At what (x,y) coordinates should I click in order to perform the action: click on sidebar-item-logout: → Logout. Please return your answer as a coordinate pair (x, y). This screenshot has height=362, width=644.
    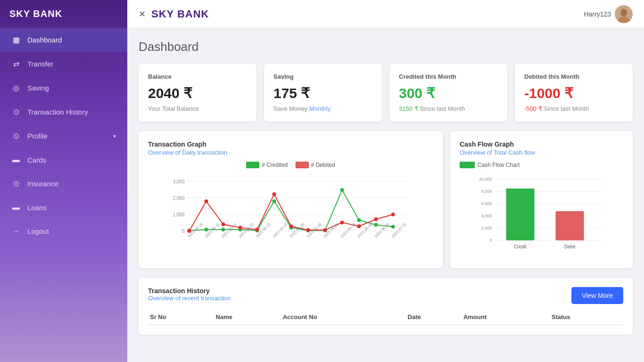
    Looking at the image, I should click on (64, 231).